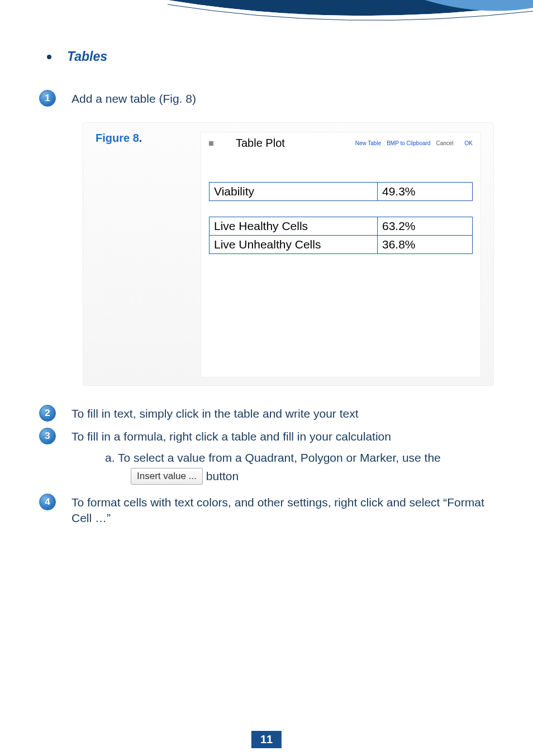  Describe the element at coordinates (299, 458) in the screenshot. I see `step-3a: a. To select a value from a Quadrant, Po…` at that location.